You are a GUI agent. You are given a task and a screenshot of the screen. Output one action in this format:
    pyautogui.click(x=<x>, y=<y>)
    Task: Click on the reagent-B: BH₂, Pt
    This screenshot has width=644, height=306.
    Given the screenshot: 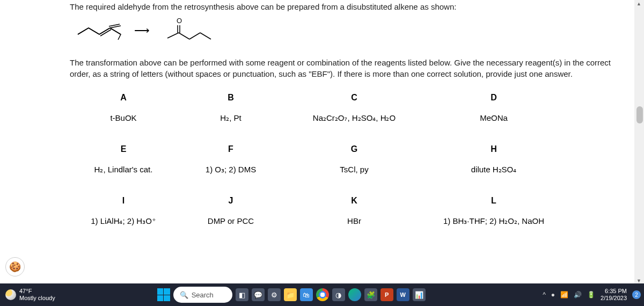 What is the action you would take?
    pyautogui.click(x=231, y=113)
    